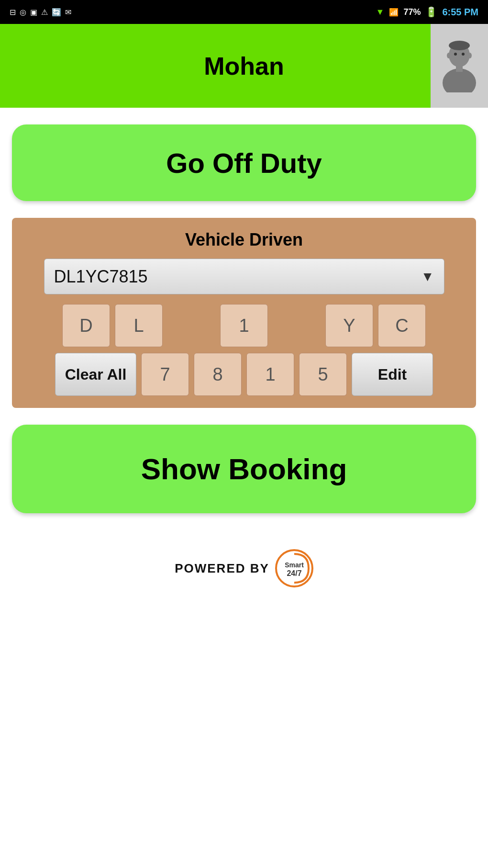 This screenshot has height=868, width=488. I want to click on status-right: ▼ 📶 77% 🔋 6:55 PM, so click(427, 12).